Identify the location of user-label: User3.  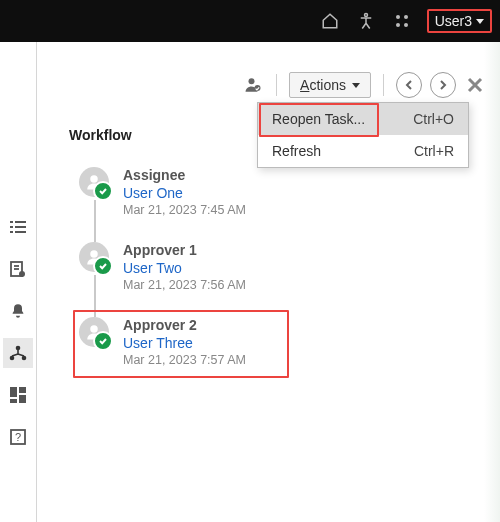
(454, 21).